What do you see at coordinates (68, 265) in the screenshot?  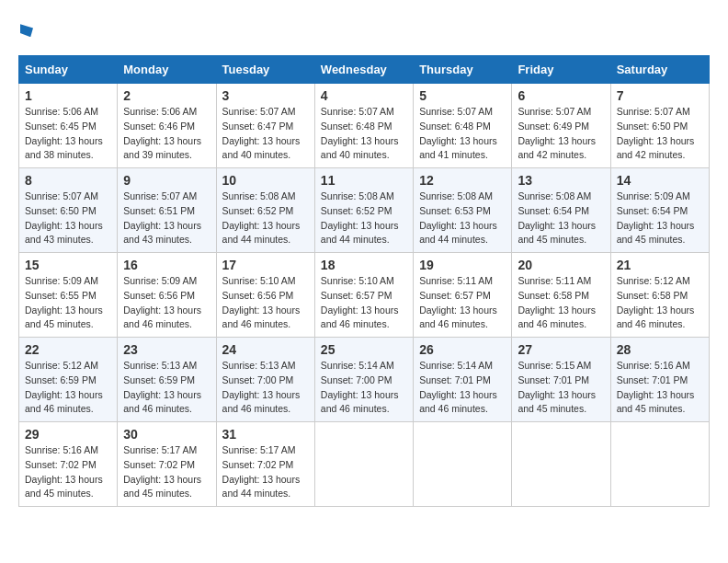 I see `day-number: 15` at bounding box center [68, 265].